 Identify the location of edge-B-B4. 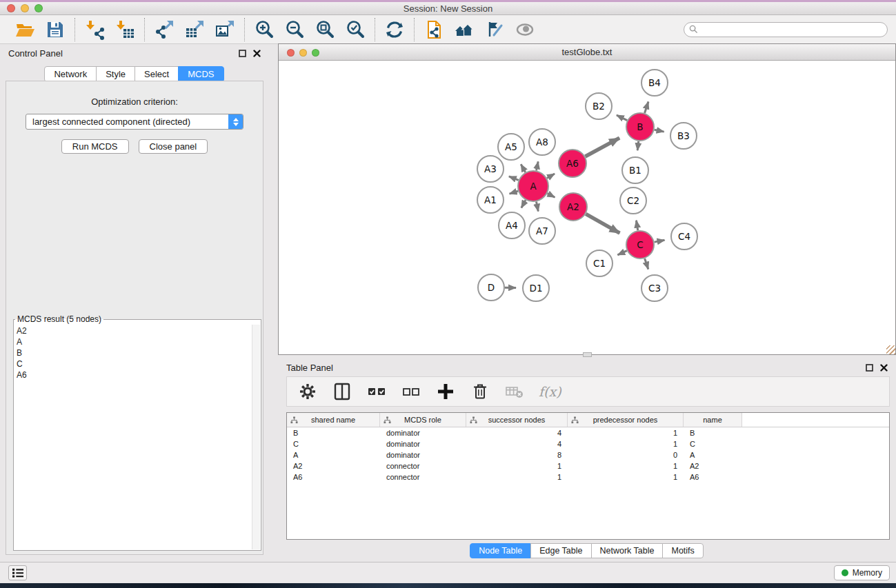
(647, 108).